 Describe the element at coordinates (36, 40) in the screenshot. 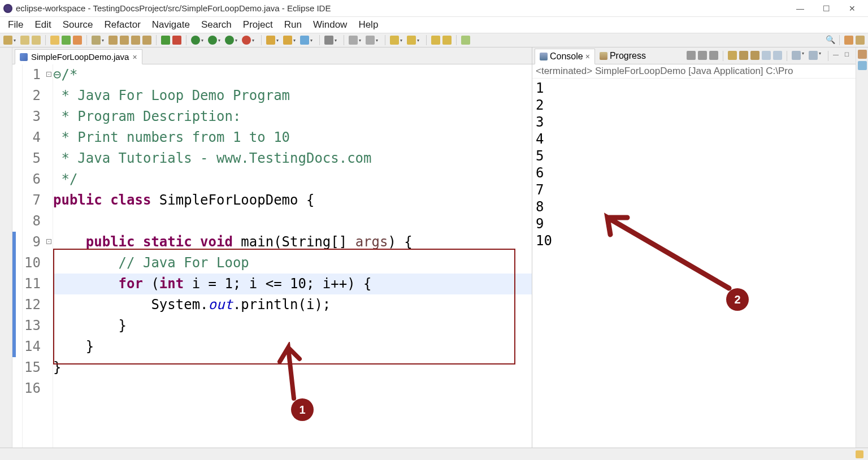

I see `save-all-icon` at that location.